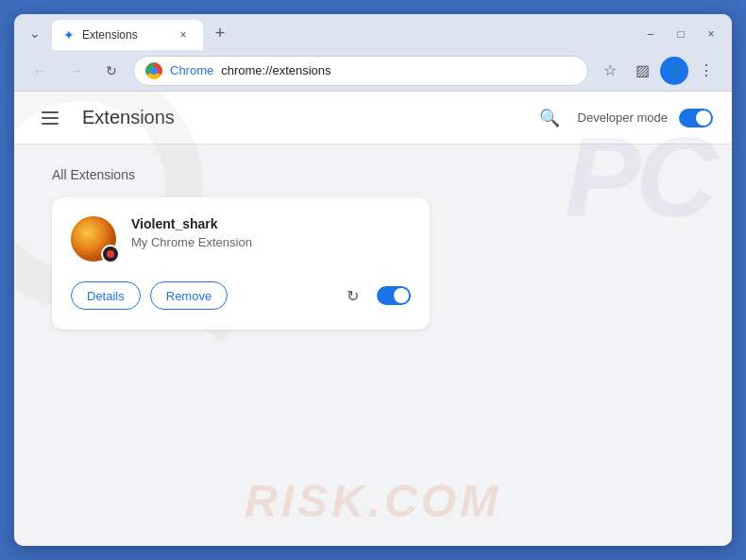 Image resolution: width=746 pixels, height=560 pixels. Describe the element at coordinates (394, 296) in the screenshot. I see `extension-toggle` at that location.